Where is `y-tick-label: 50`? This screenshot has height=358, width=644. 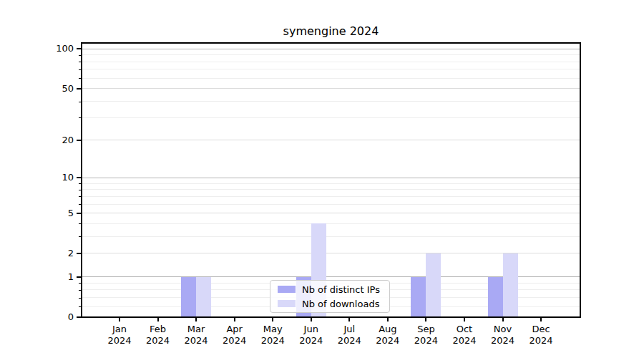
y-tick-label: 50 is located at coordinates (52, 89).